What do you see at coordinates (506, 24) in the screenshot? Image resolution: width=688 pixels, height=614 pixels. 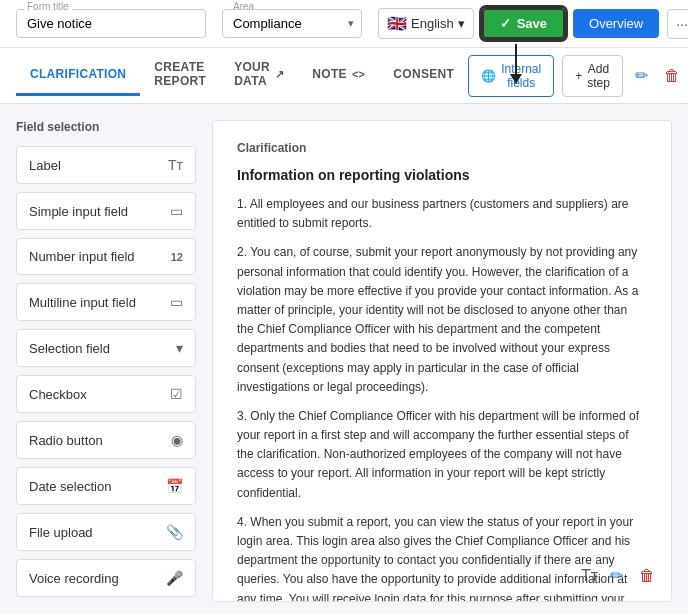 I see `save-check-icon: ✓` at bounding box center [506, 24].